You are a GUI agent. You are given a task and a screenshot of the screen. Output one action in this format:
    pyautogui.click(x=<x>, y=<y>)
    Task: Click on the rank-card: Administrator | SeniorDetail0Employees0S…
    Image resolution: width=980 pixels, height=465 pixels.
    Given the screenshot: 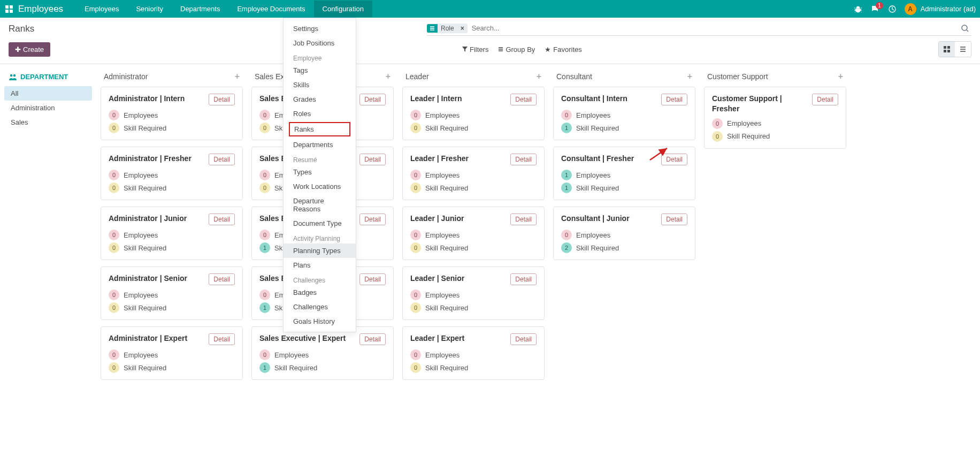 What is the action you would take?
    pyautogui.click(x=172, y=293)
    